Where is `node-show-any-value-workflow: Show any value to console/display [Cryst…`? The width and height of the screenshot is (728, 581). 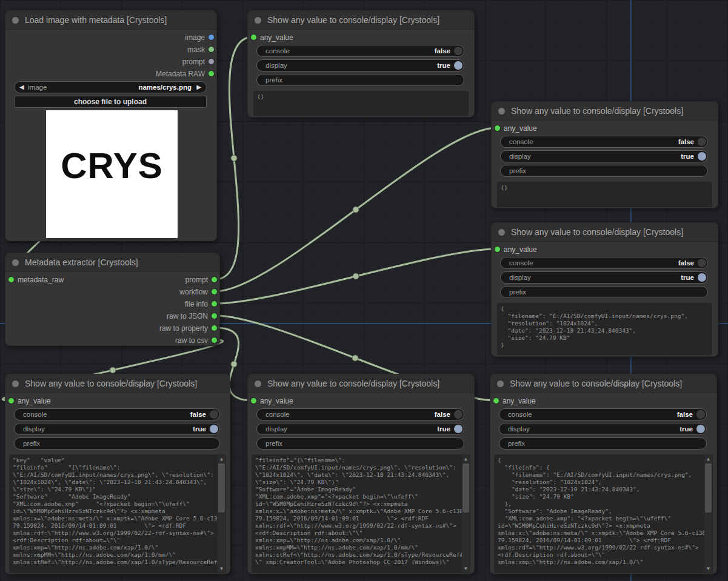 node-show-any-value-workflow: Show any value to console/display [Cryst… is located at coordinates (605, 155).